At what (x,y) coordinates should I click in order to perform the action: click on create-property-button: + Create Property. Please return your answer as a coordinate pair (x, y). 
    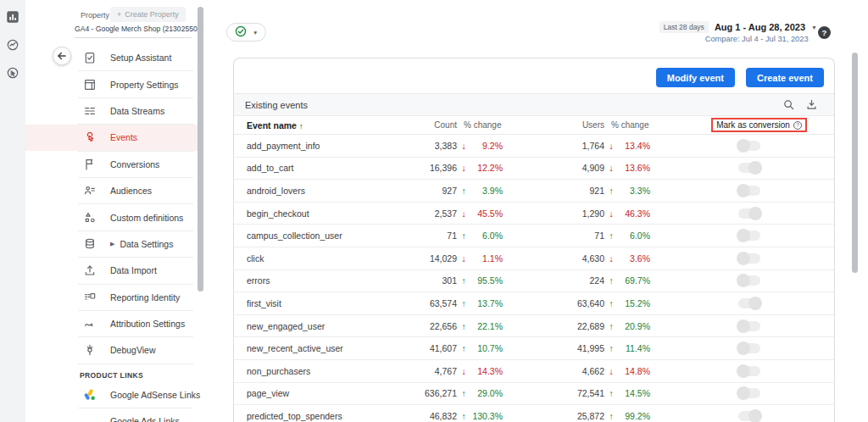
    Looking at the image, I should click on (147, 14).